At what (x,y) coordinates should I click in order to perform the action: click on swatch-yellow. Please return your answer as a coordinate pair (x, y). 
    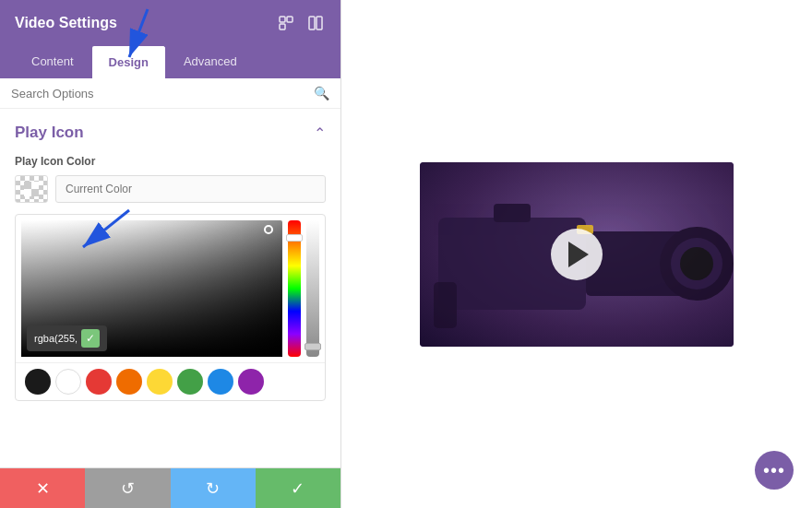
    Looking at the image, I should click on (160, 382).